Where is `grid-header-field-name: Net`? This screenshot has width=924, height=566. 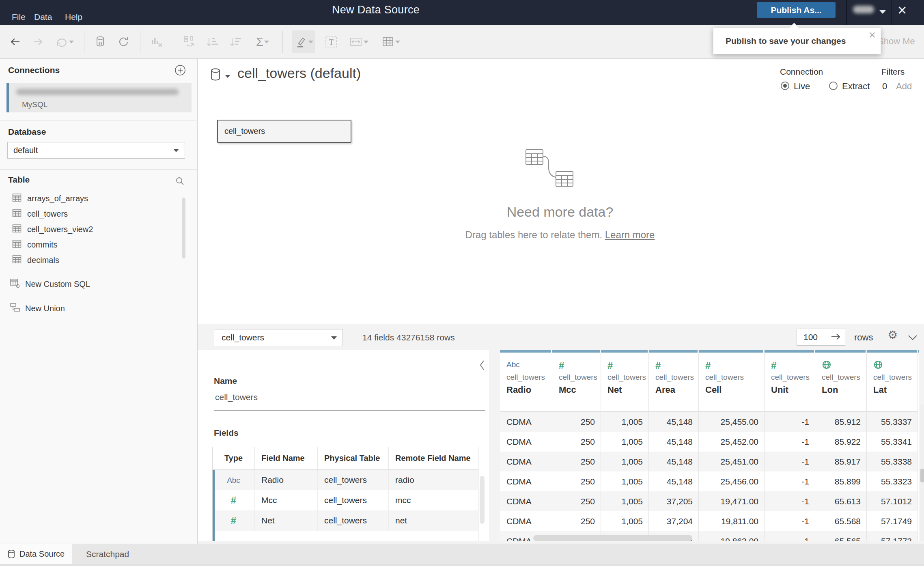
grid-header-field-name: Net is located at coordinates (628, 390).